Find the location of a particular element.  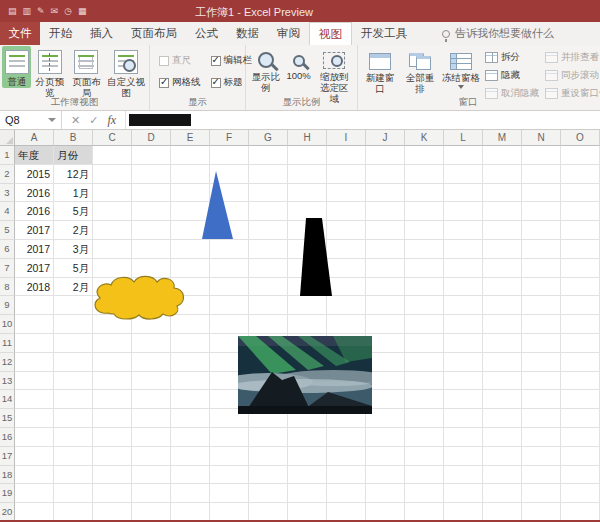

cell-J11 is located at coordinates (386, 344).